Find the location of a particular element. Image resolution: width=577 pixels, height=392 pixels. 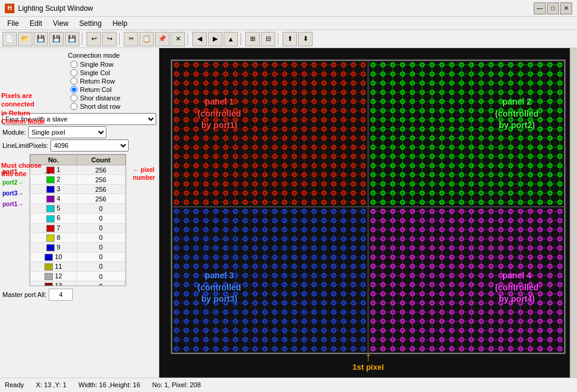

radio-group: Single Row Single Col Return Row Return … is located at coordinates (111, 85).